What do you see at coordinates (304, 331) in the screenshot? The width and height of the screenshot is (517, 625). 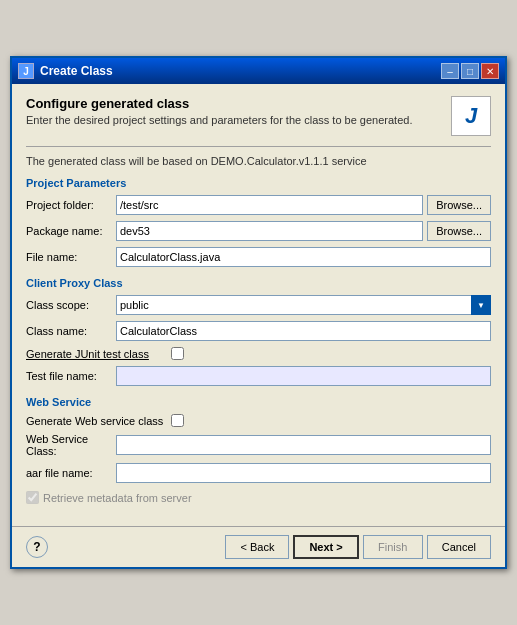 I see `class-name-input` at bounding box center [304, 331].